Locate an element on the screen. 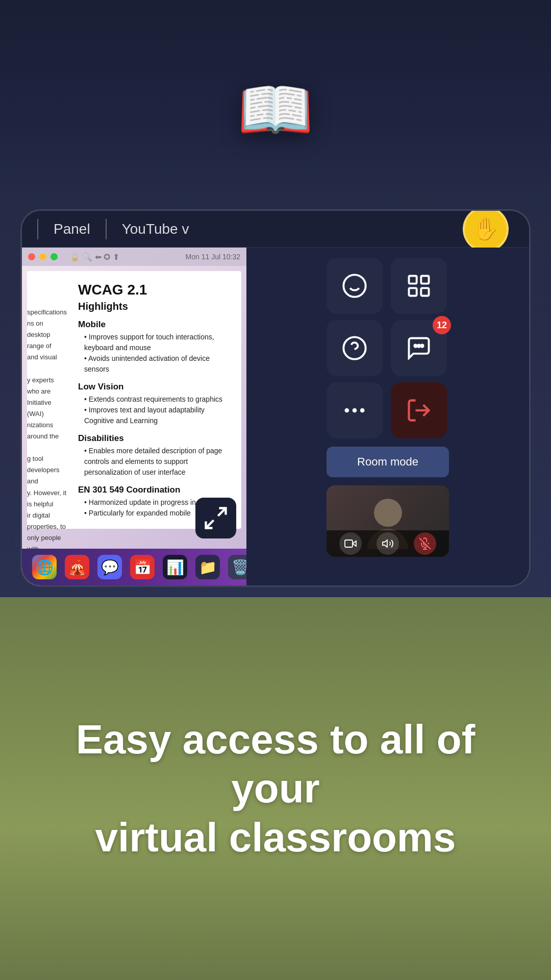  expand-button is located at coordinates (216, 518).